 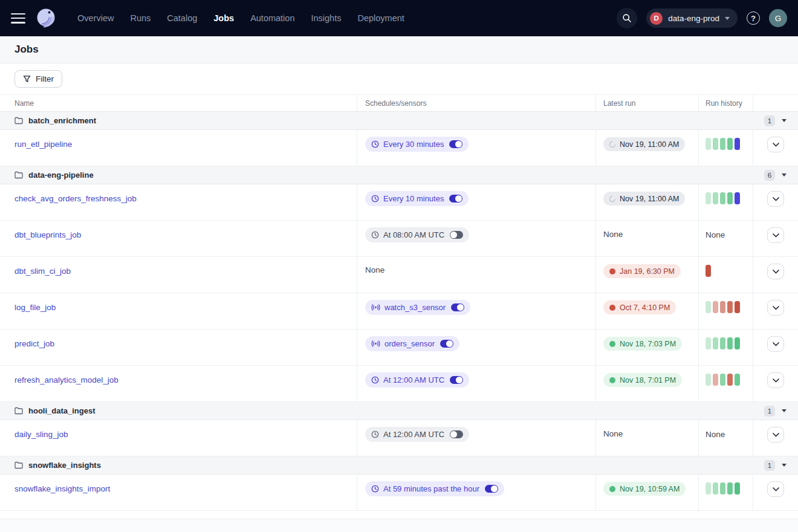 I want to click on sensor-pill: watch_s3_sensor, so click(x=418, y=307).